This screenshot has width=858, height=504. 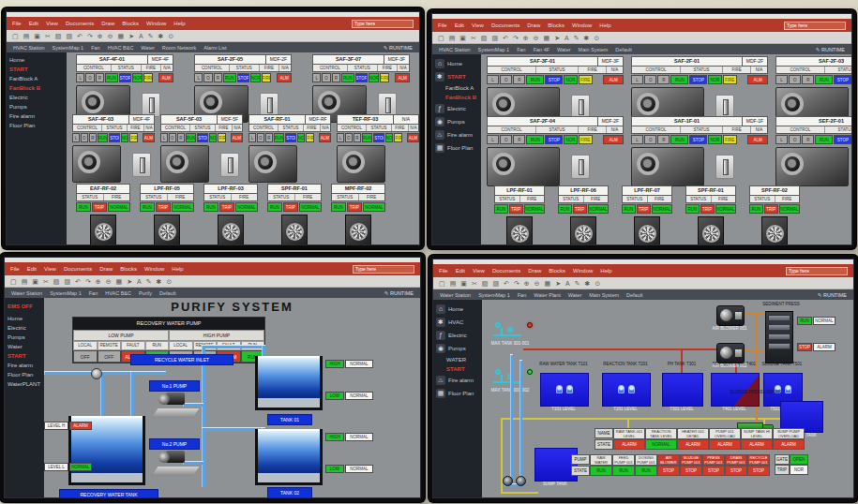 What do you see at coordinates (24, 319) in the screenshot?
I see `sidebar-item-home: Home` at bounding box center [24, 319].